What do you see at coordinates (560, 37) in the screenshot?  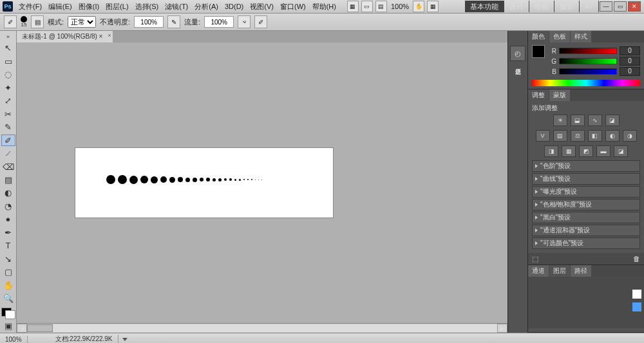 I see `tab-swatches: 色板` at bounding box center [560, 37].